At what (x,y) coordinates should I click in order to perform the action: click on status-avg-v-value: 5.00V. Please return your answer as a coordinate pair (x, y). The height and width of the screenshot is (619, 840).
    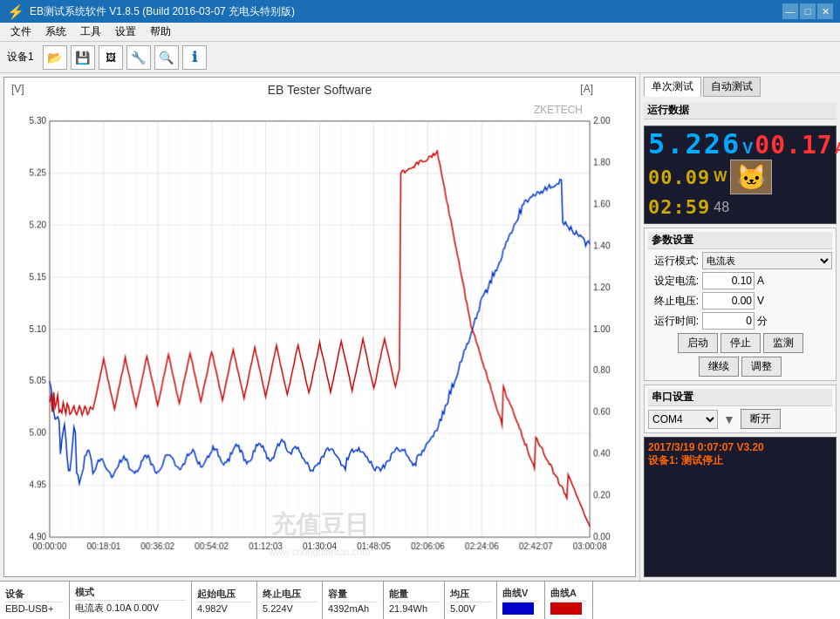
    Looking at the image, I should click on (471, 609).